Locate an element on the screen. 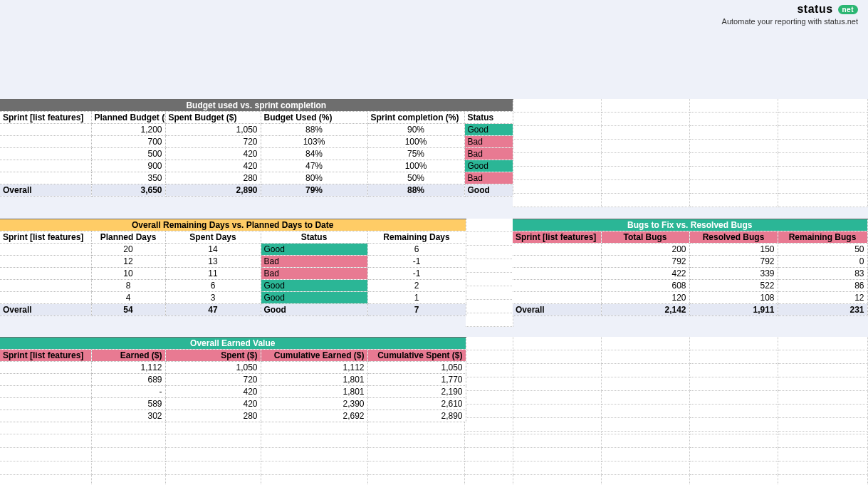 The image size is (868, 485). table-row: 60852286 is located at coordinates (690, 286).